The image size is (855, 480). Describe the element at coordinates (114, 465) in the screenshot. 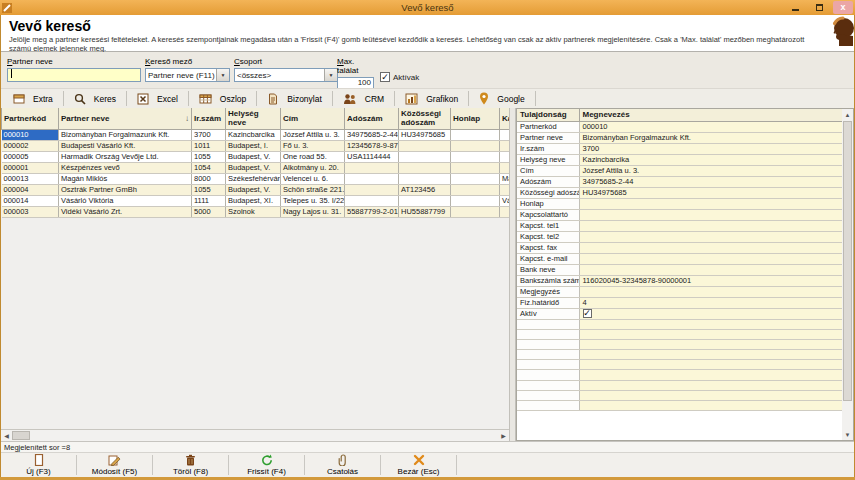

I see `edit-button: Módosít (F5)` at that location.